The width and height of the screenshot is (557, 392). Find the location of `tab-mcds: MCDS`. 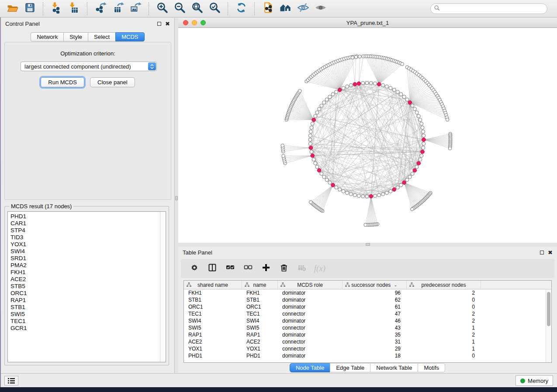

tab-mcds: MCDS is located at coordinates (130, 37).